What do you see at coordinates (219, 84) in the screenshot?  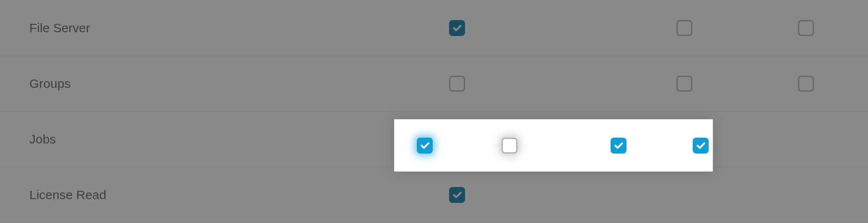 I see `permission-label: Groups` at bounding box center [219, 84].